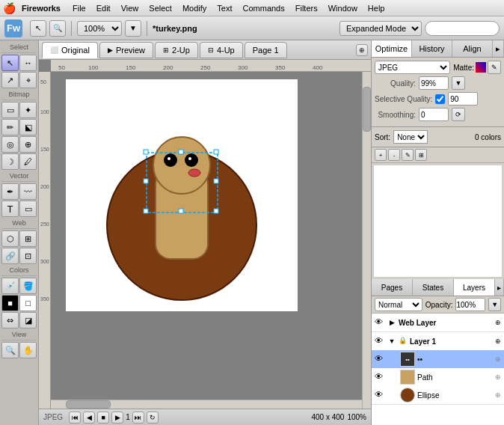  Describe the element at coordinates (408, 155) in the screenshot. I see `edit-swatch: ✎` at that location.